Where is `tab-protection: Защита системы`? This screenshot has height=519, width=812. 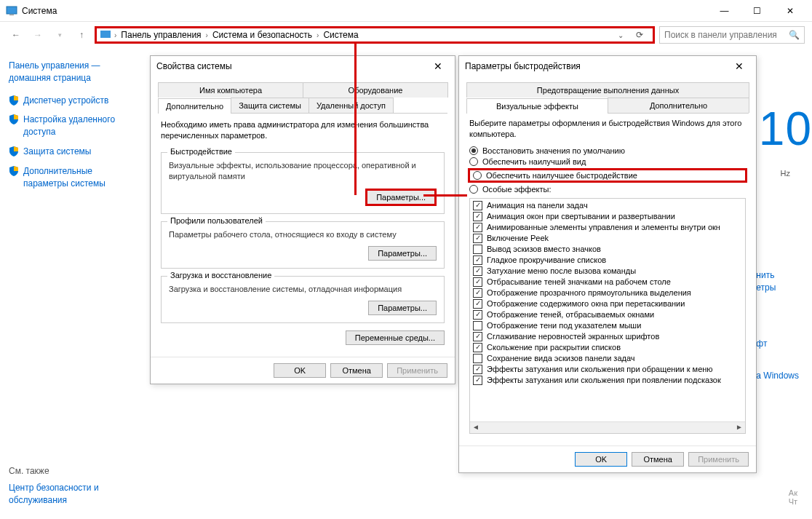
tab-protection: Защита системы is located at coordinates (270, 105).